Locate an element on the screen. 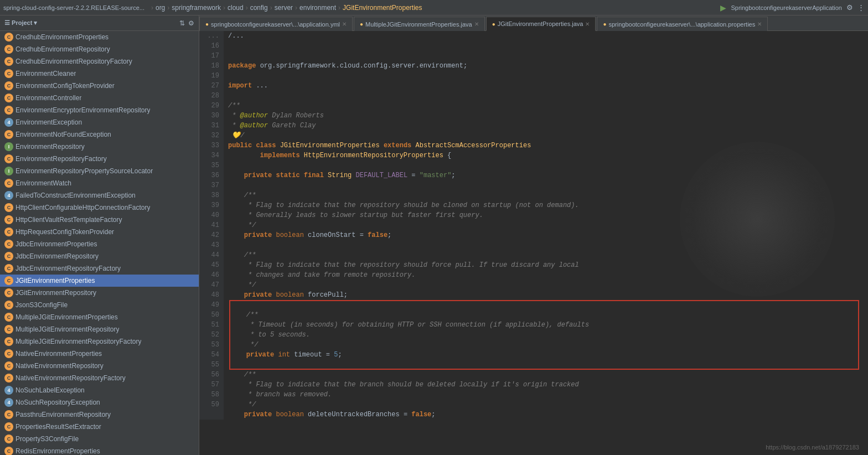  sidebar-item: CJsonS3ConfigFile is located at coordinates (100, 305).